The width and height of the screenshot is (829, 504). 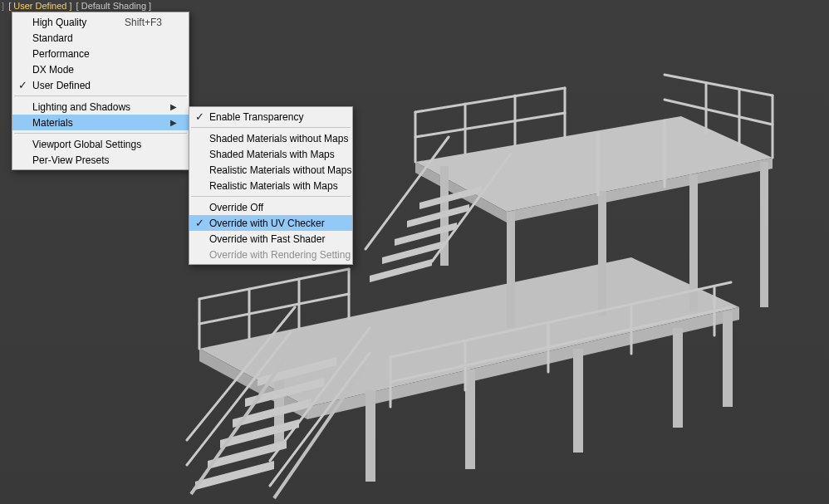 What do you see at coordinates (101, 123) in the screenshot?
I see `menu-item-materials: Materials ▶` at bounding box center [101, 123].